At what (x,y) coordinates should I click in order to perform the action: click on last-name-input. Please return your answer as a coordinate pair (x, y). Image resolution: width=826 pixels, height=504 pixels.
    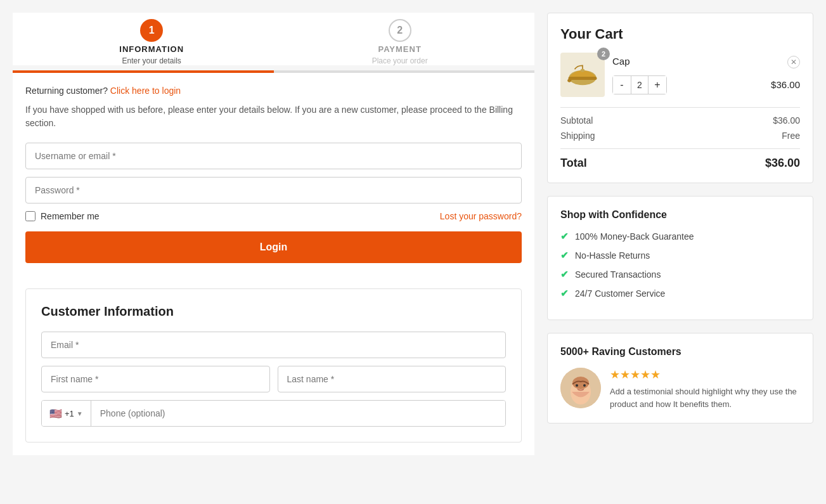
    Looking at the image, I should click on (392, 379).